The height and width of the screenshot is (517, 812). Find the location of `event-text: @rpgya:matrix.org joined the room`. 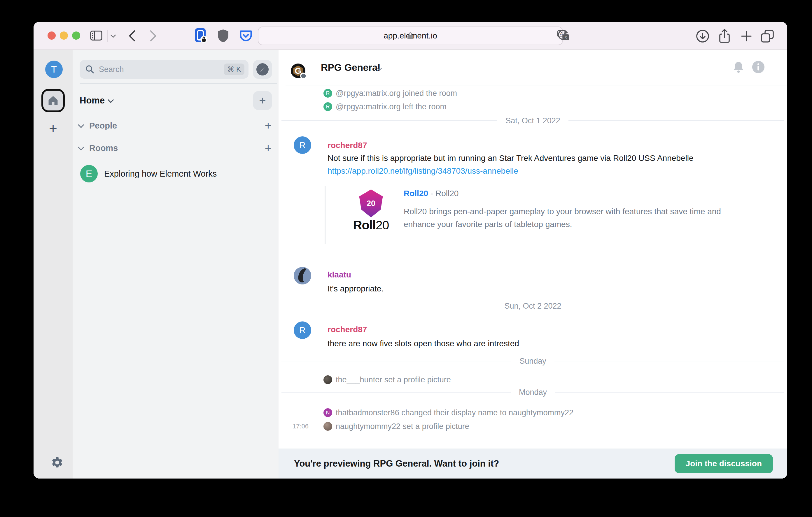

event-text: @rpgya:matrix.org joined the room is located at coordinates (397, 93).